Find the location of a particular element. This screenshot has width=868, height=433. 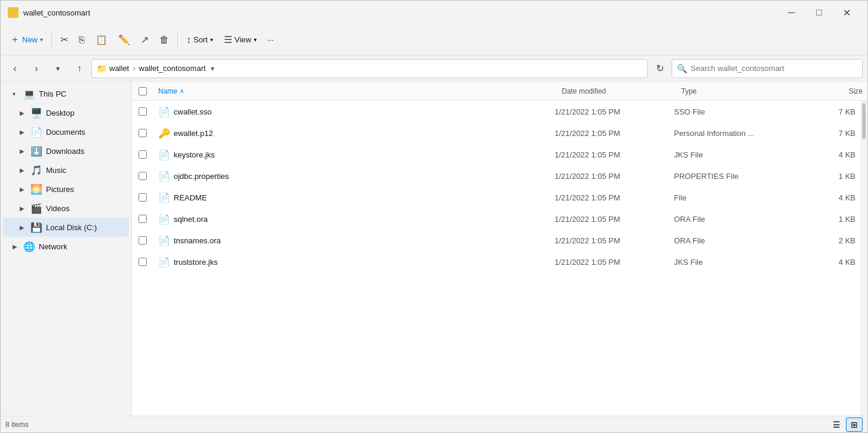

sidebar-item-this-pc: ▾ 💻 This PC is located at coordinates (66, 94).